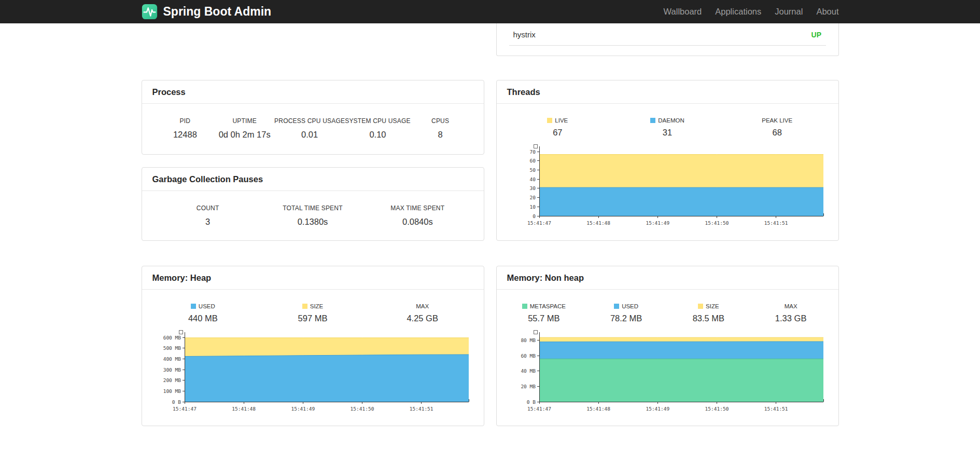  I want to click on legend-label-text: LIVE, so click(561, 120).